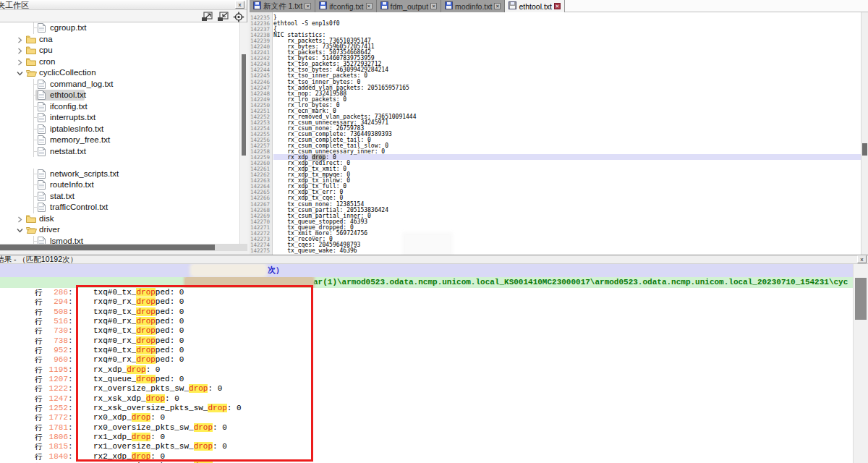 The image size is (868, 463). I want to click on line-number: 142263, so click(260, 180).